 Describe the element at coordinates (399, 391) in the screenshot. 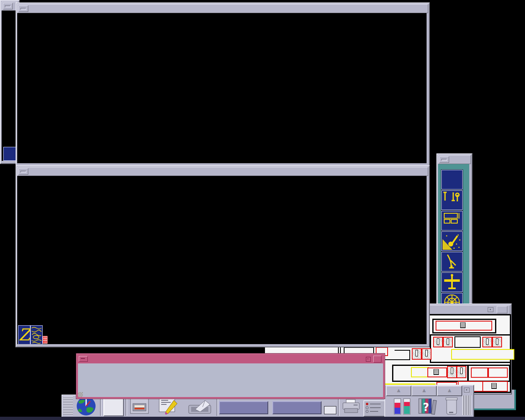

I see `subpanel-tab-1: ▲` at that location.